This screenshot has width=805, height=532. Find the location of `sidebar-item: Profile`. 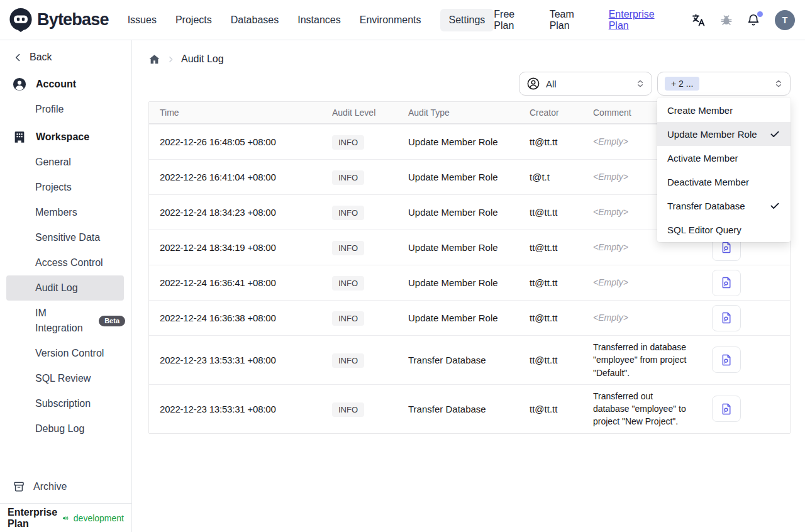

sidebar-item: Profile is located at coordinates (65, 109).